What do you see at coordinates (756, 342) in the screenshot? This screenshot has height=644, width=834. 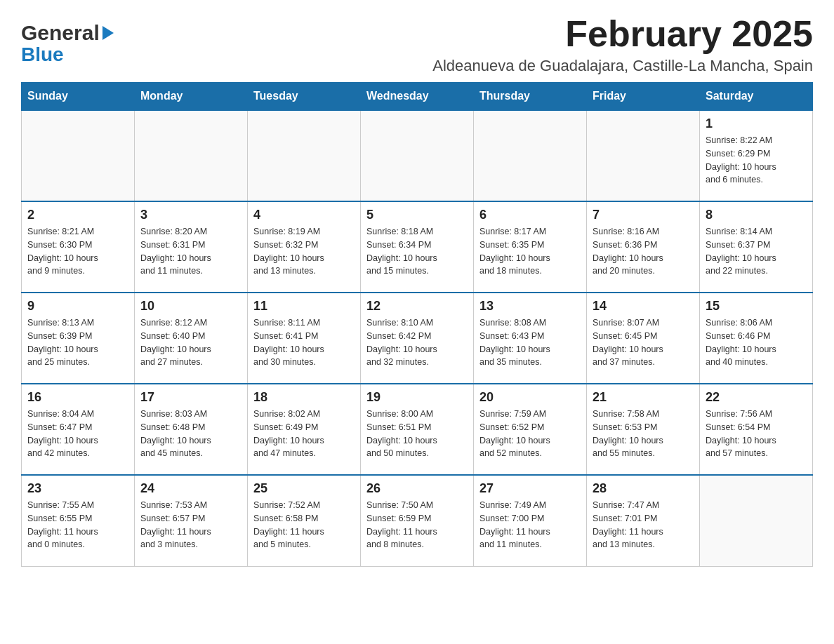 I see `day-info: Sunrise: 8:06 AM Sunset: 6:46 PM Dayligh…` at bounding box center [756, 342].